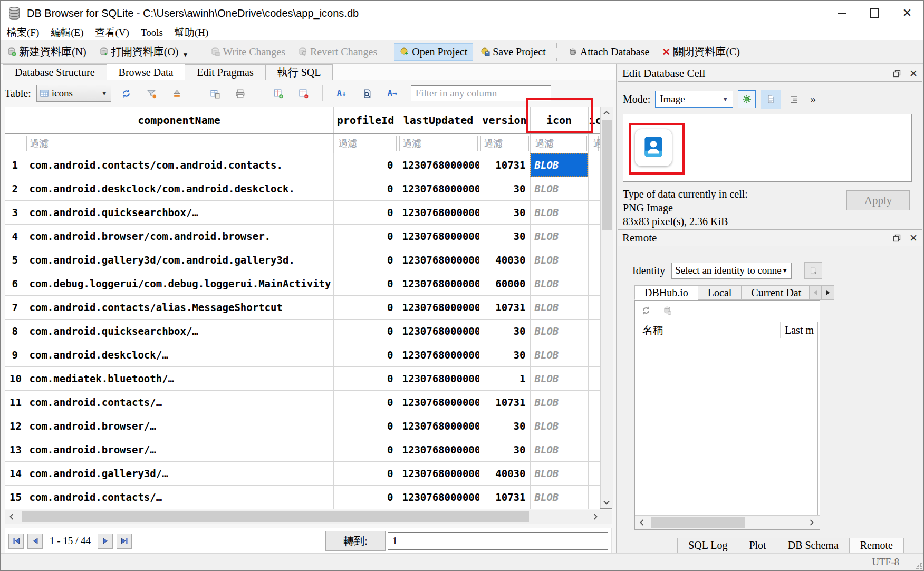 The width and height of the screenshot is (924, 571). Describe the element at coordinates (16, 541) in the screenshot. I see `first-record-button` at that location.